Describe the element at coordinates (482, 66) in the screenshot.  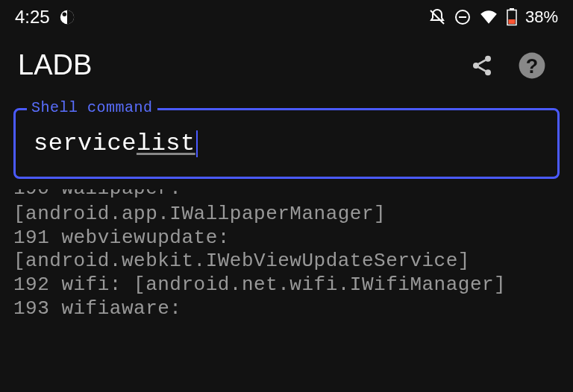
I see `share-icon` at that location.